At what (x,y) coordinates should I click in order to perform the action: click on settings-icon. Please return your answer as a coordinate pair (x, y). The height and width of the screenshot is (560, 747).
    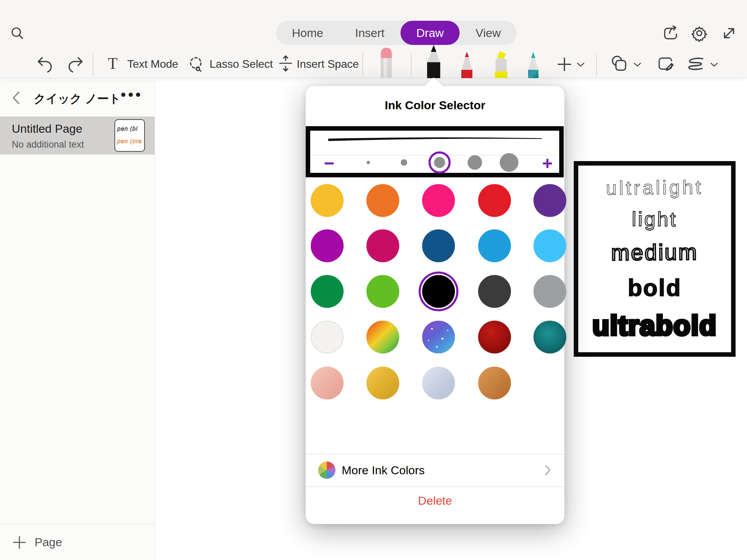
    Looking at the image, I should click on (699, 33).